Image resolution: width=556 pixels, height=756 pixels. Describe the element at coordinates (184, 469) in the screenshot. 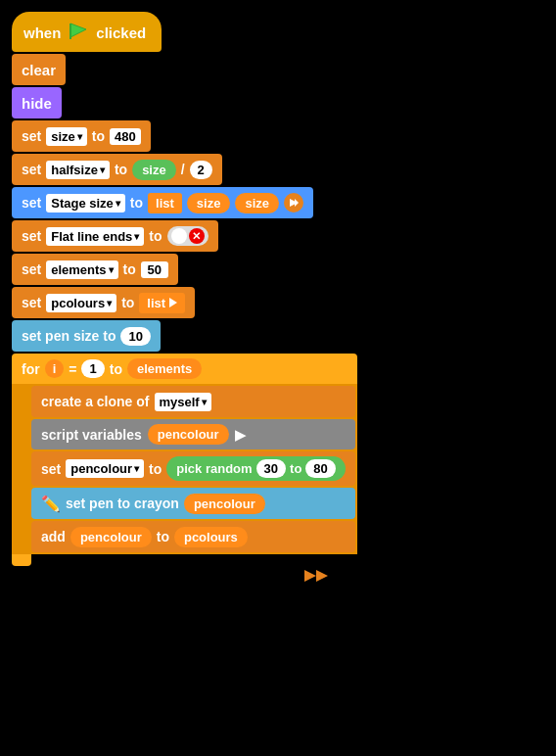

I see `for-loop-body: create a clone of myself script variable…` at that location.